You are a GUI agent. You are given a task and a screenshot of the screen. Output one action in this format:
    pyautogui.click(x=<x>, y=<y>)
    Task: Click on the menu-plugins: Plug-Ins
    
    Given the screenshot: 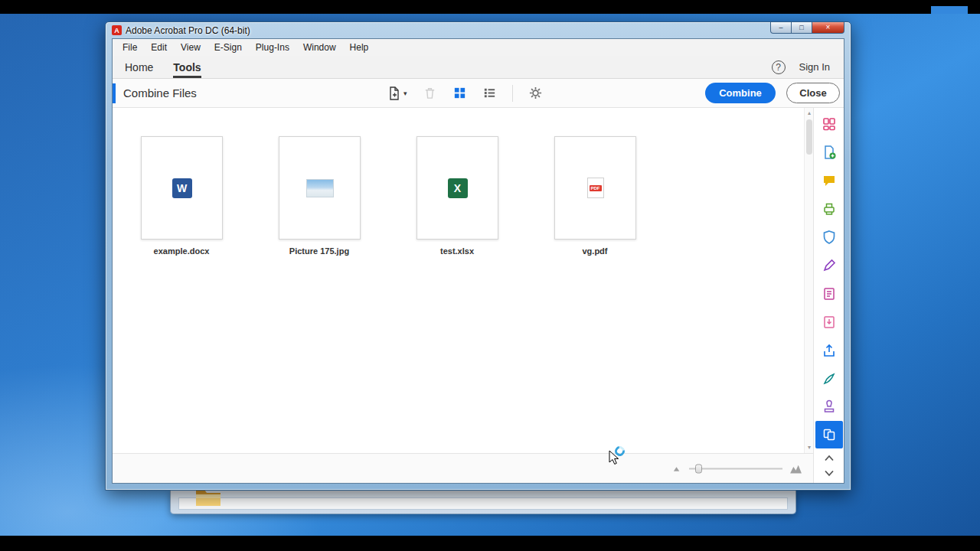 What is the action you would take?
    pyautogui.click(x=273, y=47)
    